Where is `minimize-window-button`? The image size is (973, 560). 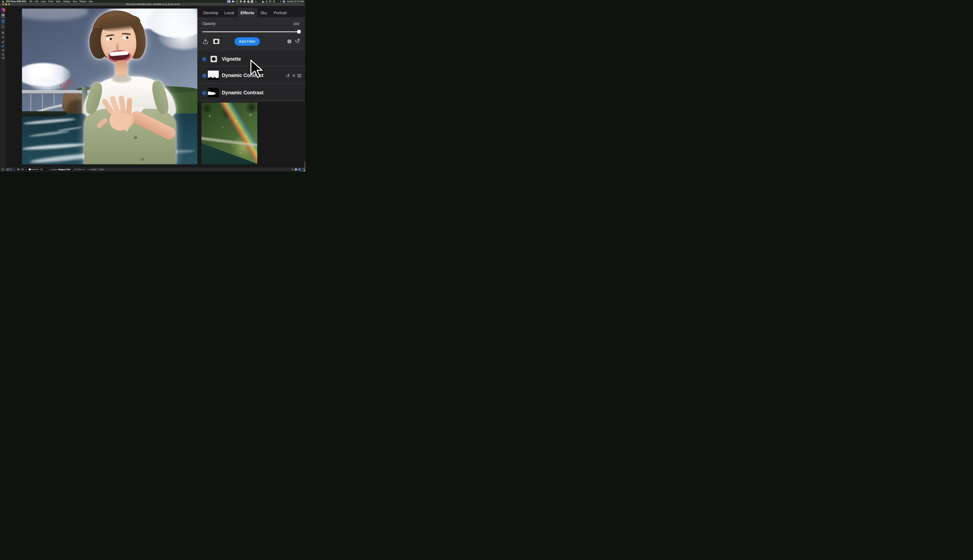
minimize-window-button is located at coordinates (6, 5).